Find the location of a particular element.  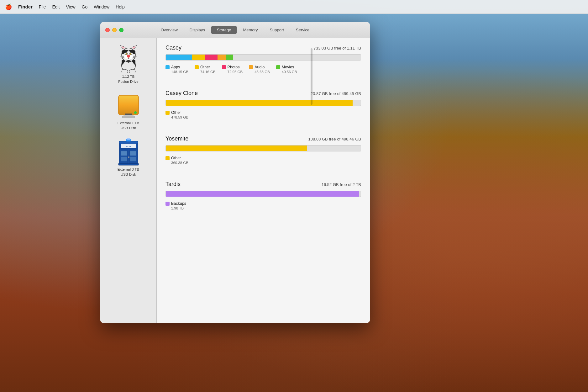

tab-memory: Memory is located at coordinates (251, 30).